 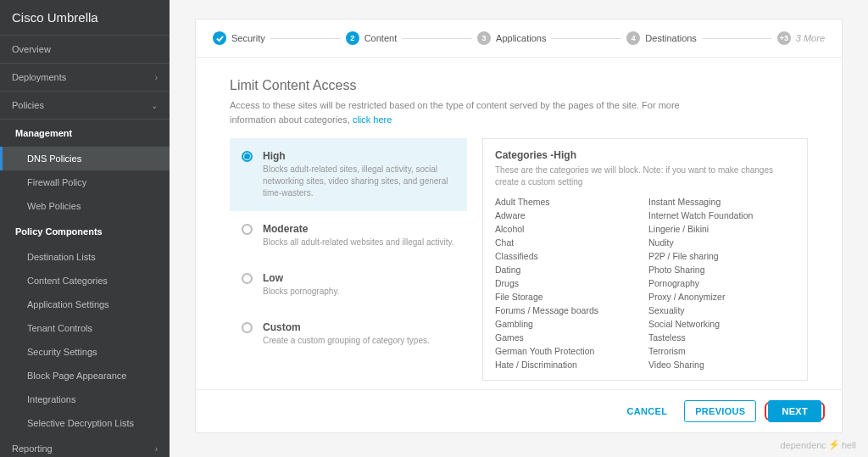 What do you see at coordinates (359, 156) in the screenshot?
I see `option-title: High` at bounding box center [359, 156].